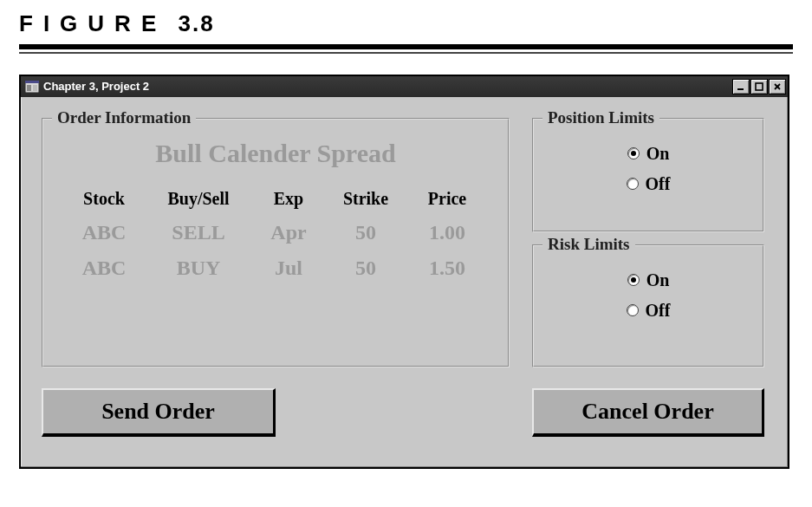 Image resolution: width=812 pixels, height=507 pixels. What do you see at coordinates (404, 87) in the screenshot?
I see `titlebar: Chapter 3, Project 2` at bounding box center [404, 87].